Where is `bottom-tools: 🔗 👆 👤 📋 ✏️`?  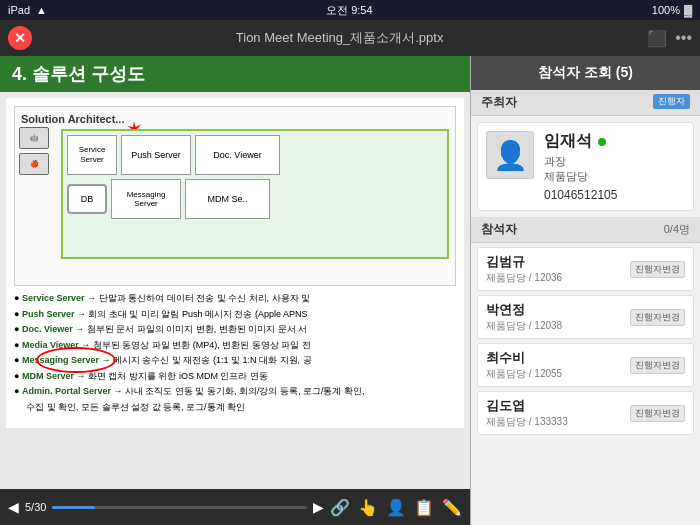 bottom-tools: 🔗 👆 👤 📋 ✏️ is located at coordinates (396, 508).